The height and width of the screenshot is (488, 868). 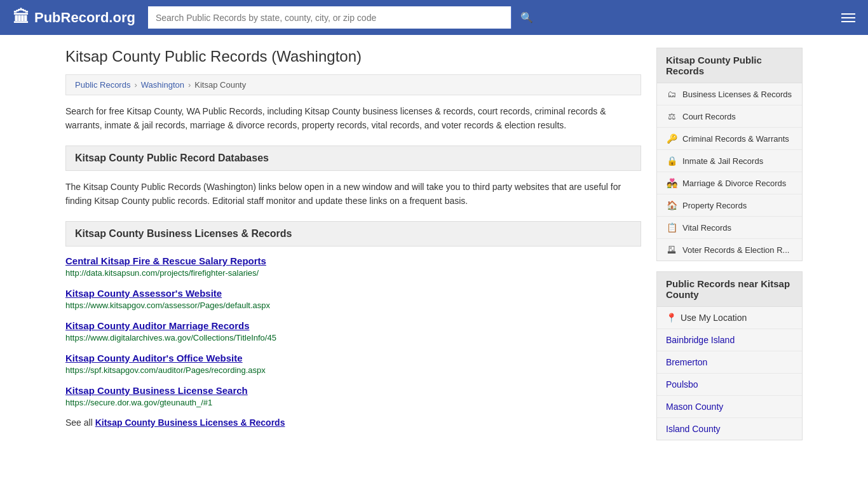 What do you see at coordinates (729, 117) in the screenshot?
I see `sidebar-item-1: ⚖ Court Records` at bounding box center [729, 117].